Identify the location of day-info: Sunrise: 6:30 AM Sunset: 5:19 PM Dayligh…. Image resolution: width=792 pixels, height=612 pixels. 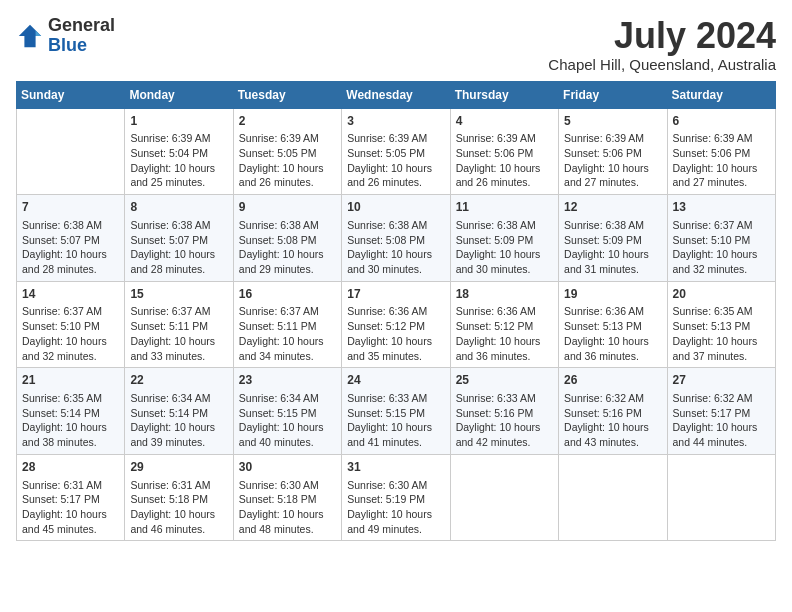
(396, 508).